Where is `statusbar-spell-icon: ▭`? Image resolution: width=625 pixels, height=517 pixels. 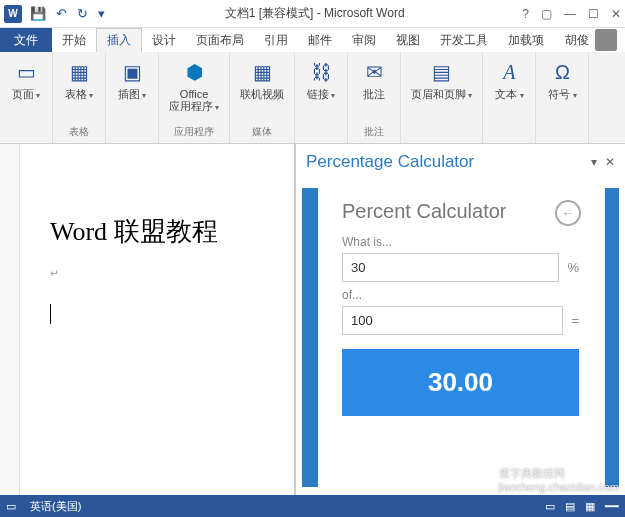
statusbar-spell-icon: ▭ is located at coordinates (11, 506).